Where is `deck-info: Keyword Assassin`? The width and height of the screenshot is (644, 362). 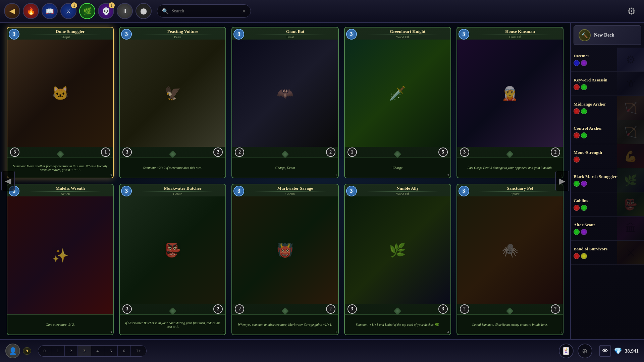
deck-info: Keyword Assassin is located at coordinates (607, 84).